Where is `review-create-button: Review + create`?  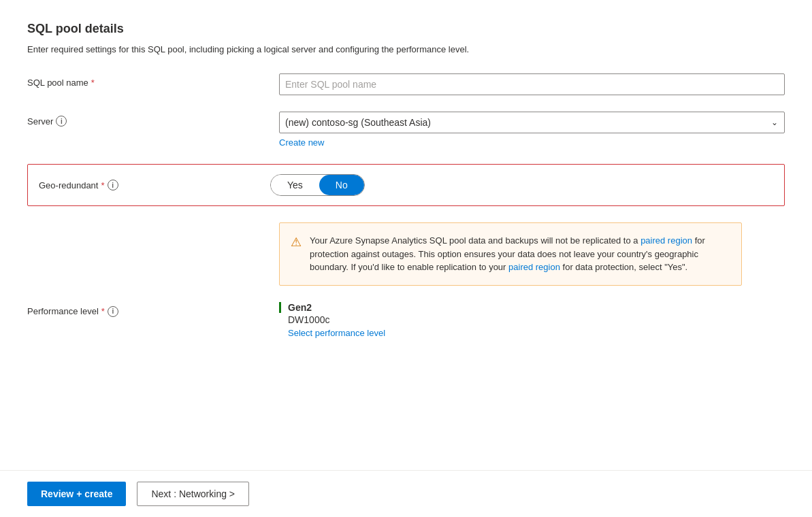 review-create-button: Review + create is located at coordinates (76, 494).